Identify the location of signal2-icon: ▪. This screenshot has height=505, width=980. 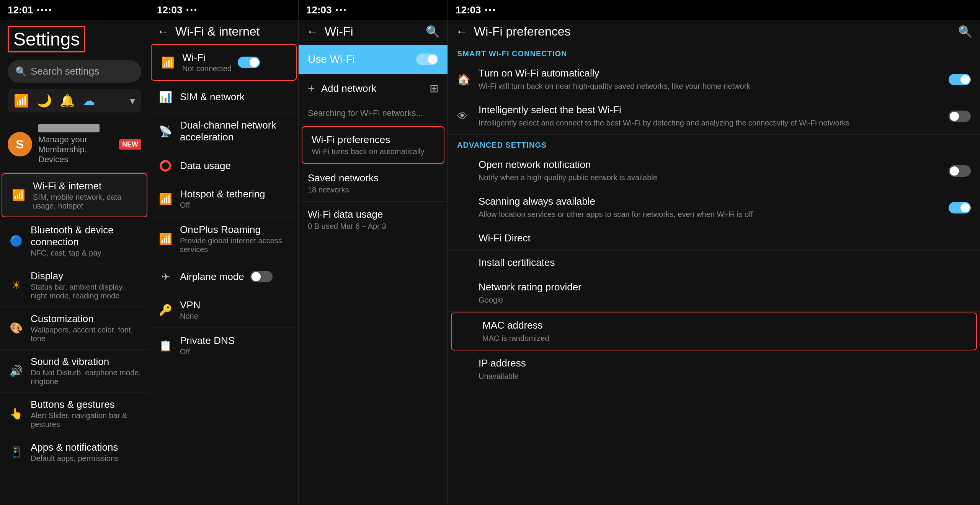
(191, 10).